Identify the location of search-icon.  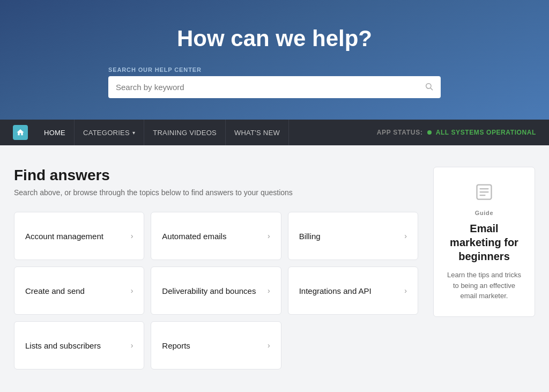
(429, 87).